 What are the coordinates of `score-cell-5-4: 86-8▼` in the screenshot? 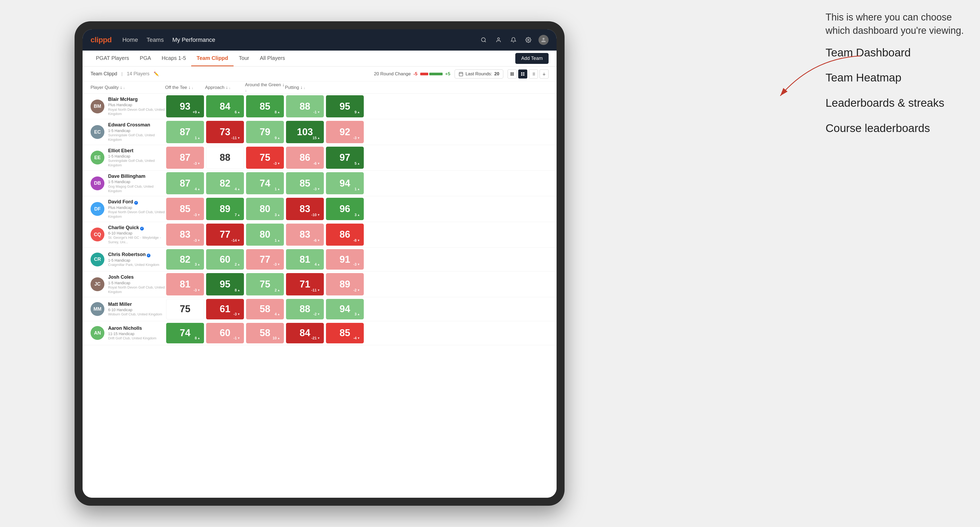 It's located at (345, 235).